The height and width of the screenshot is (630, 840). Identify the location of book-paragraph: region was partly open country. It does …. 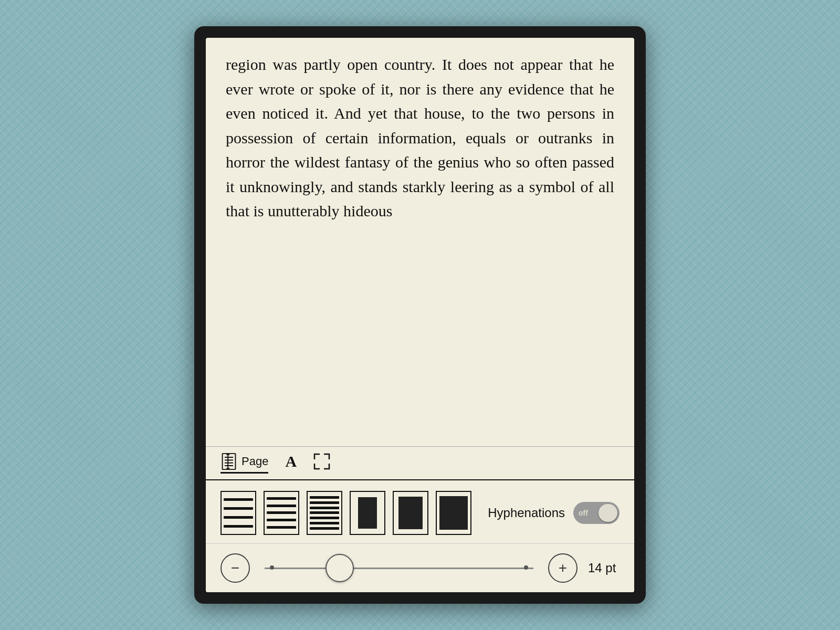
(420, 138).